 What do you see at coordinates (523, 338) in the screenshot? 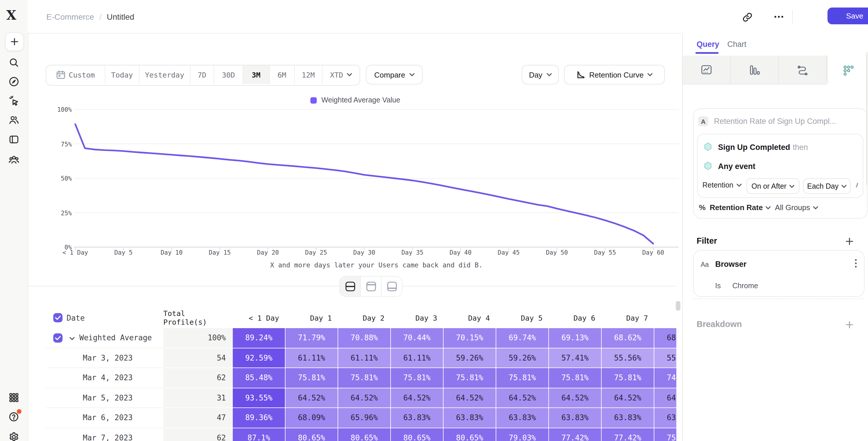
I see `retention-value-cell: 69.74%` at bounding box center [523, 338].